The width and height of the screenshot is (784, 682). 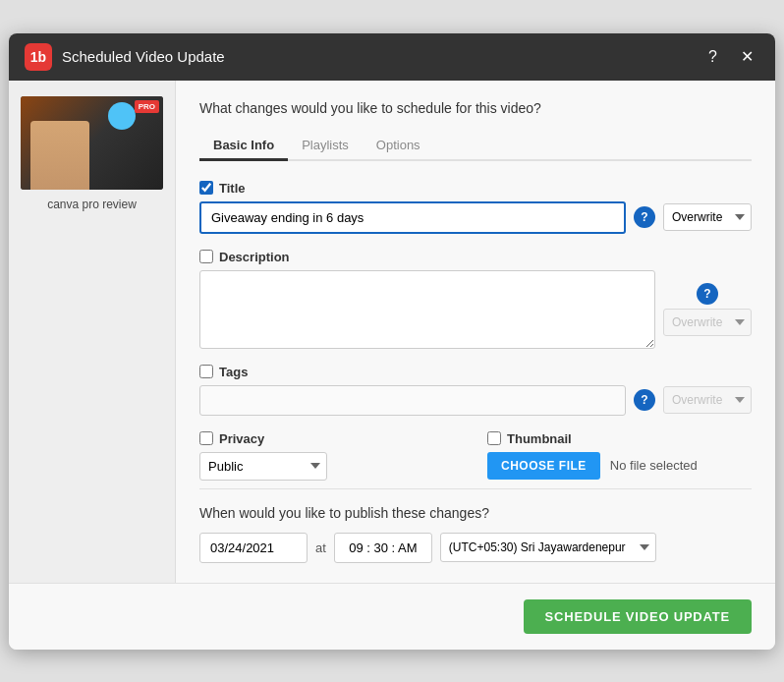 I want to click on publish-section: When would you like to publish these cha…, so click(x=476, y=526).